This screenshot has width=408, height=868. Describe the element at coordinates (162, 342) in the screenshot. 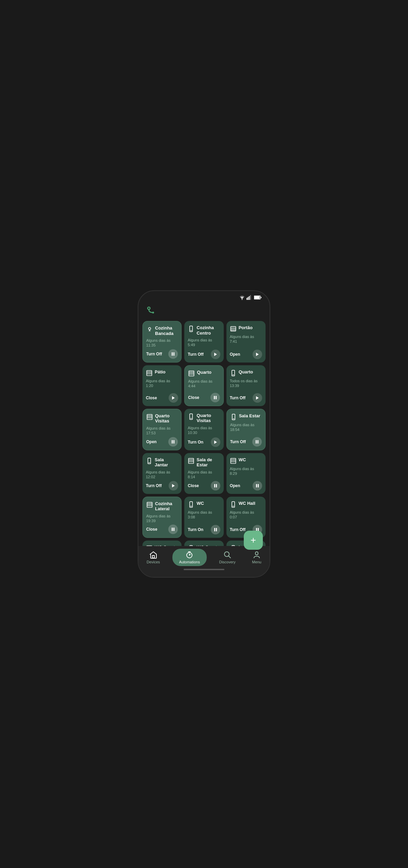

I see `card-item-1: Cozinha Bancada Alguns dias às 11:35 Tur…` at that location.